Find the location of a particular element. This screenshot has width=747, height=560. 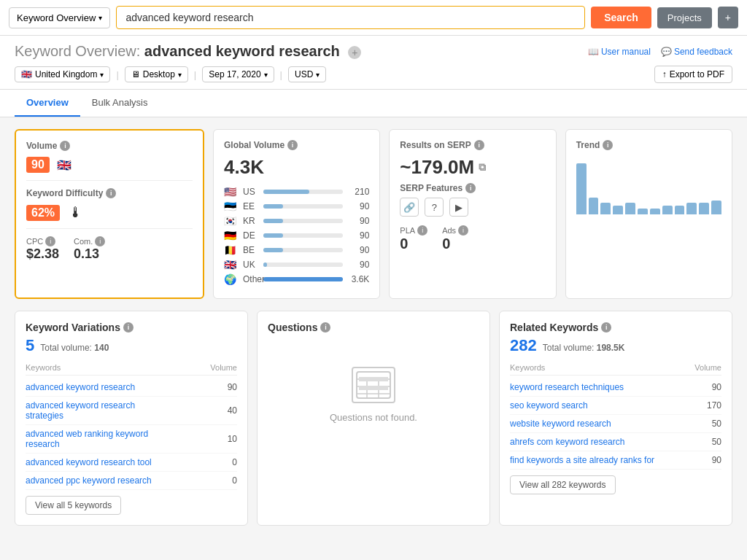

serp-features-info-icon: i is located at coordinates (471, 188).